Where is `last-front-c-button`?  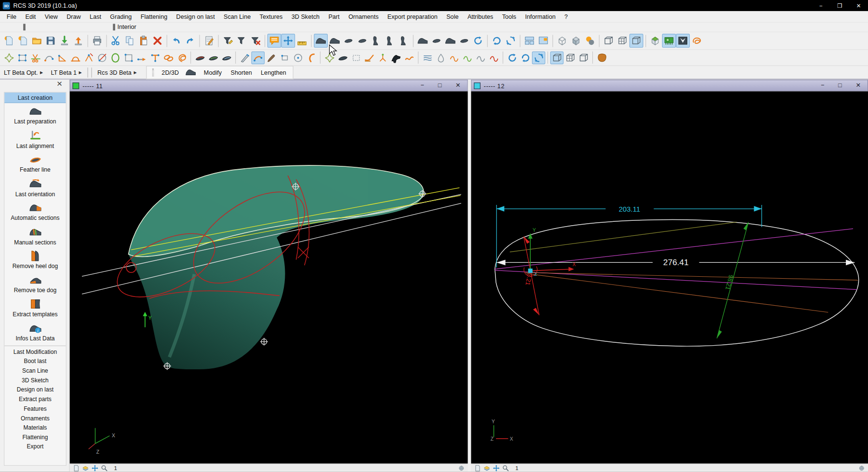 last-front-c-button is located at coordinates (404, 40).